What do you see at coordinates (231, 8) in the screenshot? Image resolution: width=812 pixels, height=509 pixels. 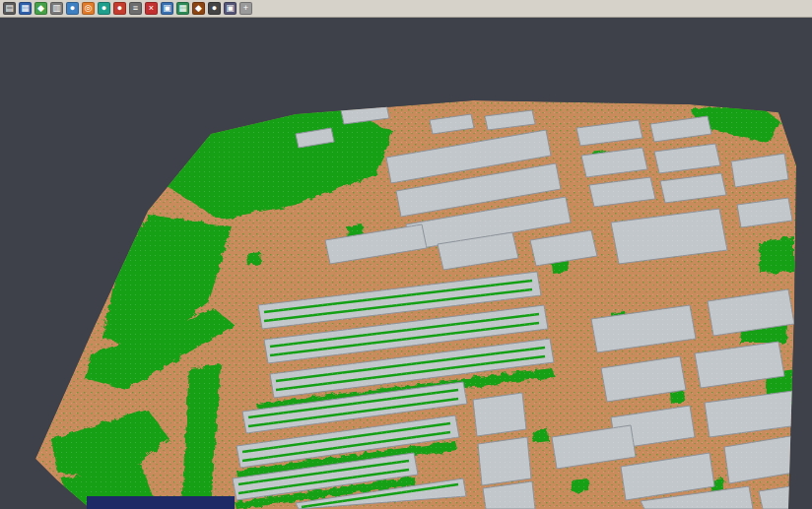 I see `camera-icon: ▣` at bounding box center [231, 8].